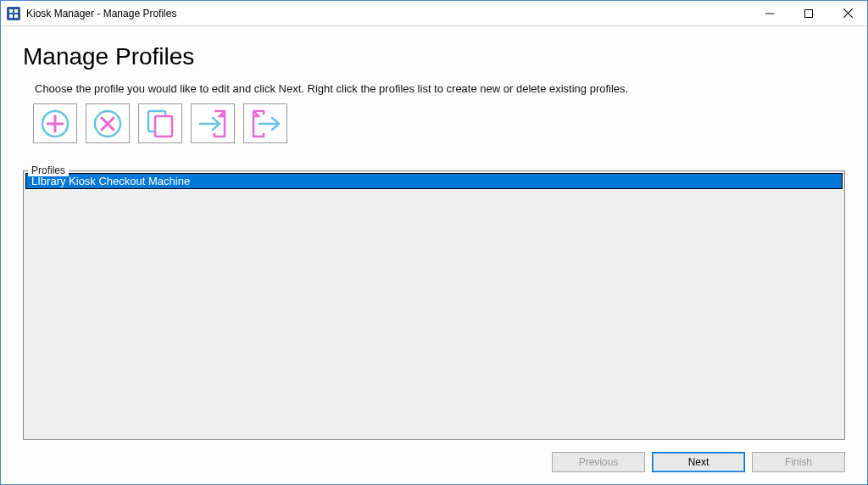 This screenshot has width=868, height=485. What do you see at coordinates (770, 14) in the screenshot?
I see `minimize-button` at bounding box center [770, 14].